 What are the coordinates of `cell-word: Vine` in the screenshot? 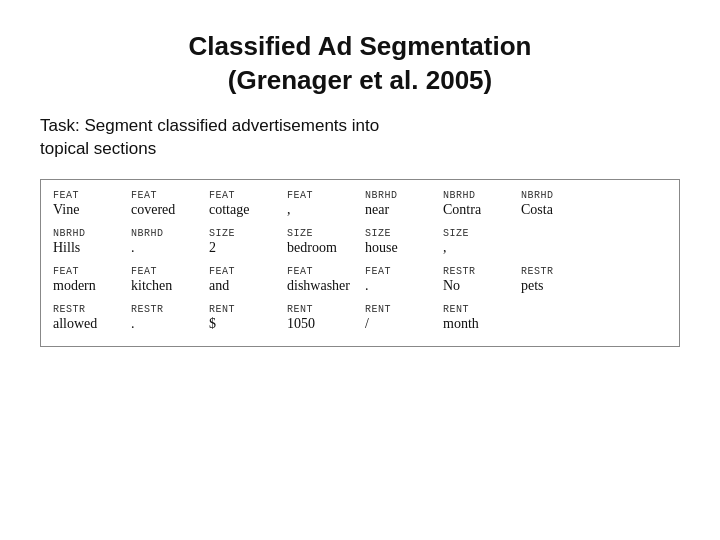 It's located at (66, 210).